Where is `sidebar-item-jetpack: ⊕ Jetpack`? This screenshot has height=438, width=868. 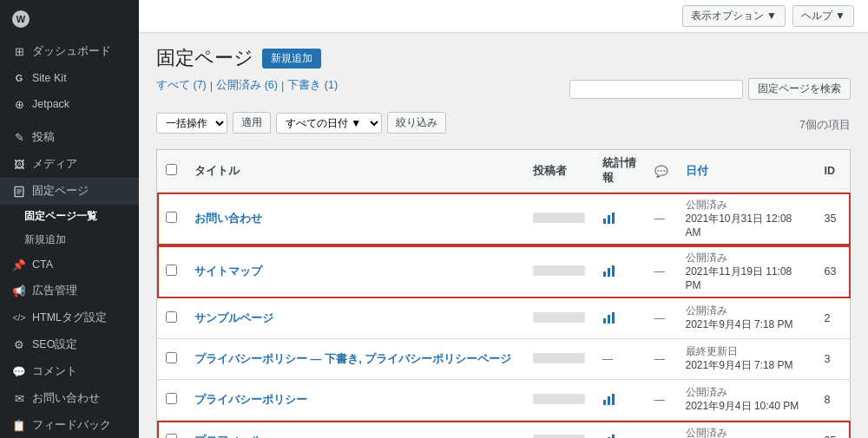
sidebar-item-jetpack: ⊕ Jetpack is located at coordinates (69, 104).